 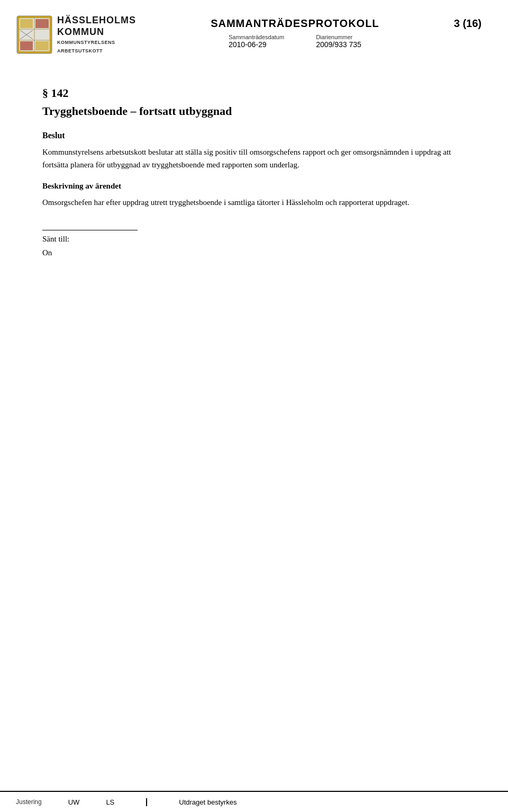 What do you see at coordinates (339, 37) in the screenshot?
I see `diarienummer-label: Diarienummer` at bounding box center [339, 37].